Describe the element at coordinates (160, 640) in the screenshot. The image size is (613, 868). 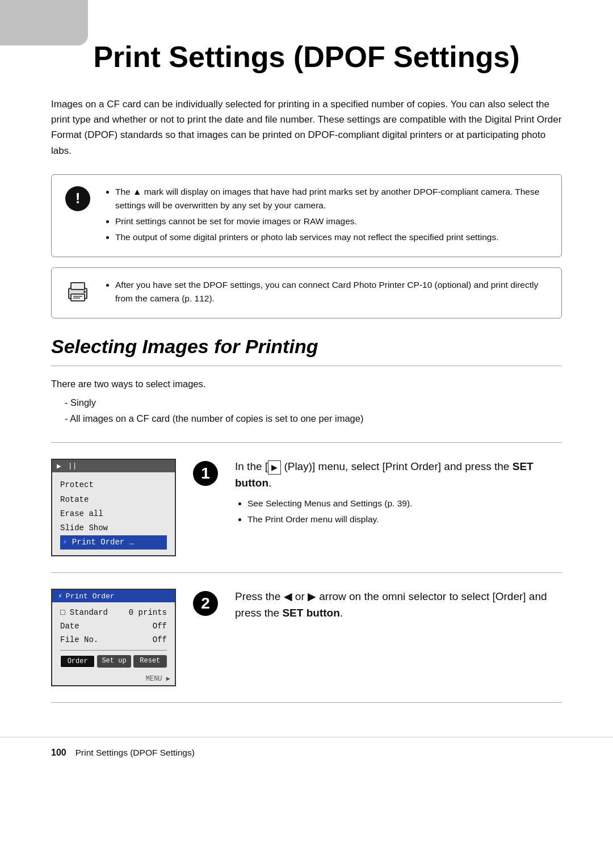
I see `fileno-value: Off` at that location.